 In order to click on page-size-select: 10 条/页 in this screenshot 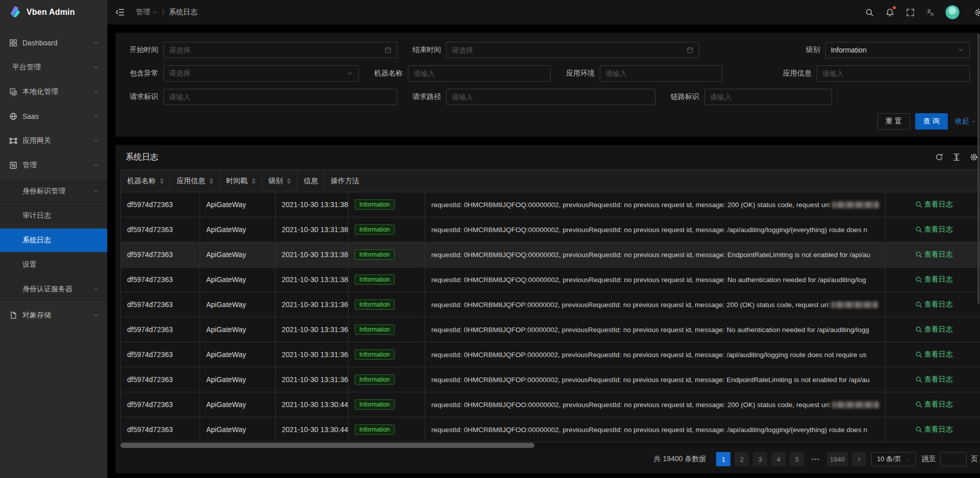, I will do `click(893, 459)`.